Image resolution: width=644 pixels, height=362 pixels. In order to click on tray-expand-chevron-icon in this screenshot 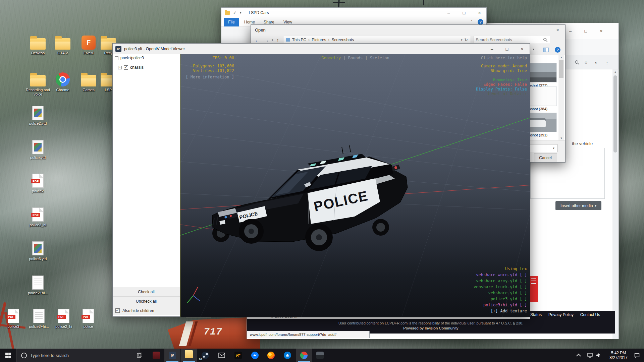, I will do `click(579, 356)`.